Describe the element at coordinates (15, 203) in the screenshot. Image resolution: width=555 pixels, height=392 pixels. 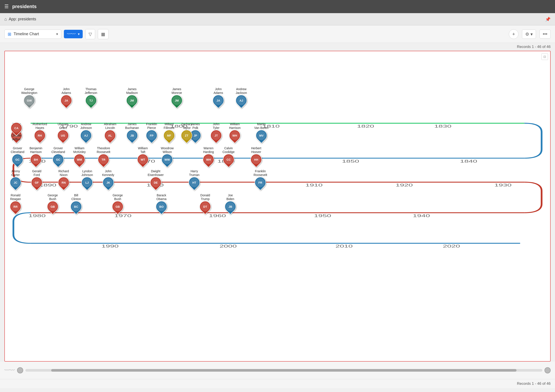
I see `president-39: Ronald ReaganRR` at that location.